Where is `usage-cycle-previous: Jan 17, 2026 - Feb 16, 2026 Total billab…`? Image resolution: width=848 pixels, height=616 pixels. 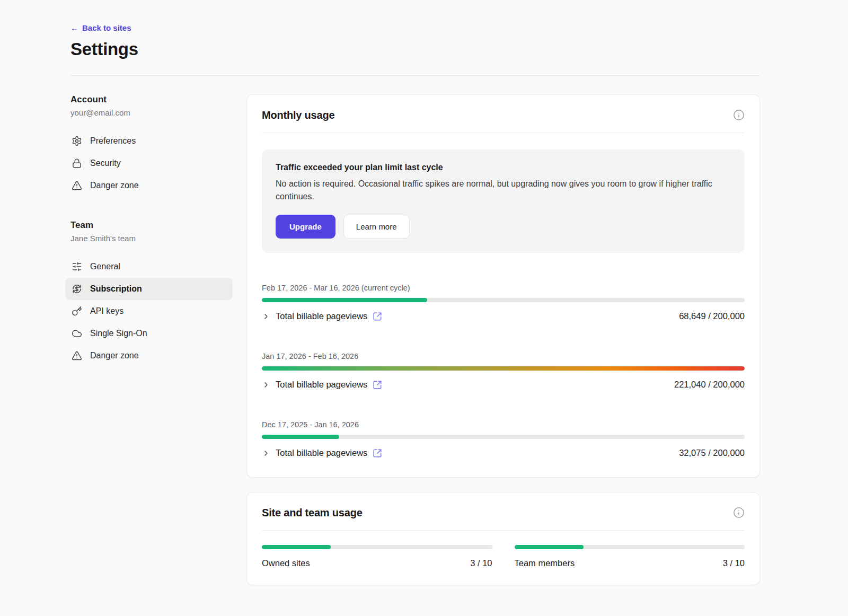
usage-cycle-previous: Jan 17, 2026 - Feb 16, 2026 Total billab… is located at coordinates (504, 371).